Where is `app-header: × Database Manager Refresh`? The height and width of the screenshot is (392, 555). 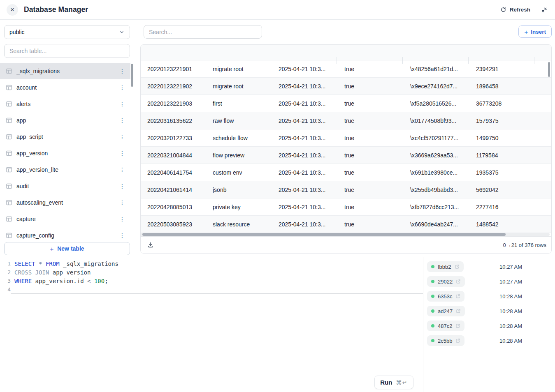 app-header: × Database Manager Refresh is located at coordinates (277, 10).